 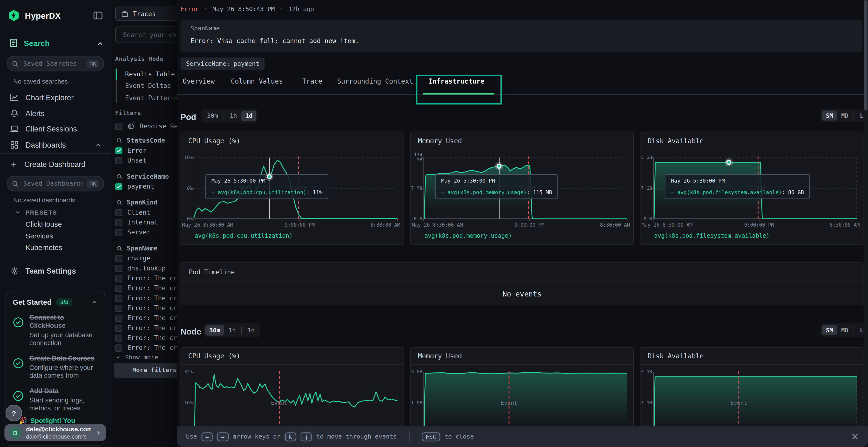 What do you see at coordinates (64, 391) in the screenshot?
I see `get-started-item-title: Add Data` at bounding box center [64, 391].